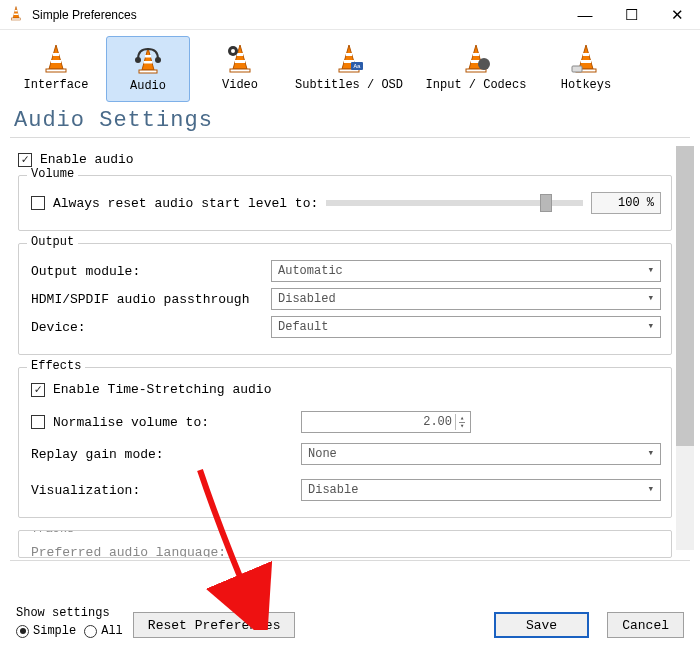 The height and width of the screenshot is (652, 700). Describe the element at coordinates (333, 490) in the screenshot. I see `combo-value: Disable` at that location.